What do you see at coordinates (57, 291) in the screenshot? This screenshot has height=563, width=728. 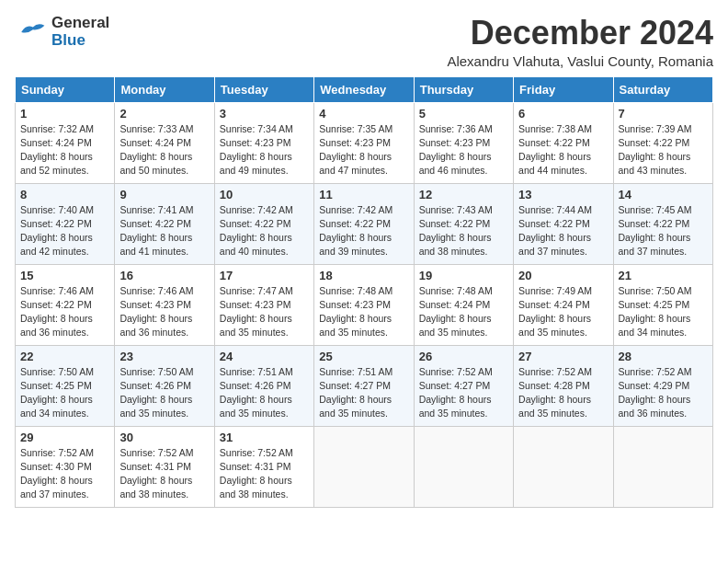 I see `sunrise-label: Sunrise: 7:46 AM` at bounding box center [57, 291].